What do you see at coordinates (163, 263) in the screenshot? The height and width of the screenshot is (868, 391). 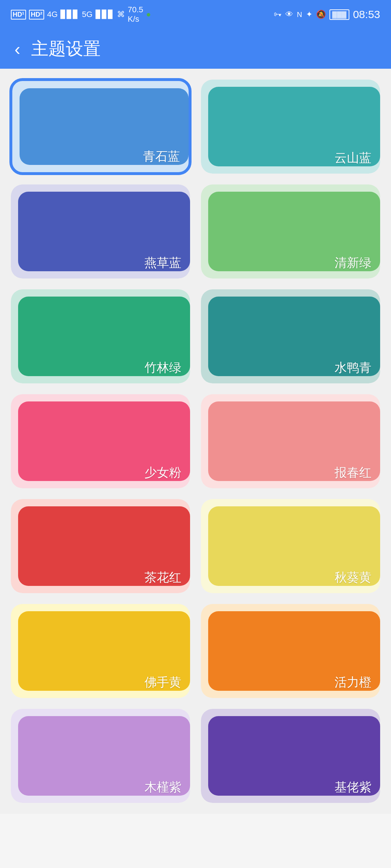 I see `theme-label-yancao: 燕草蓝` at bounding box center [163, 263].